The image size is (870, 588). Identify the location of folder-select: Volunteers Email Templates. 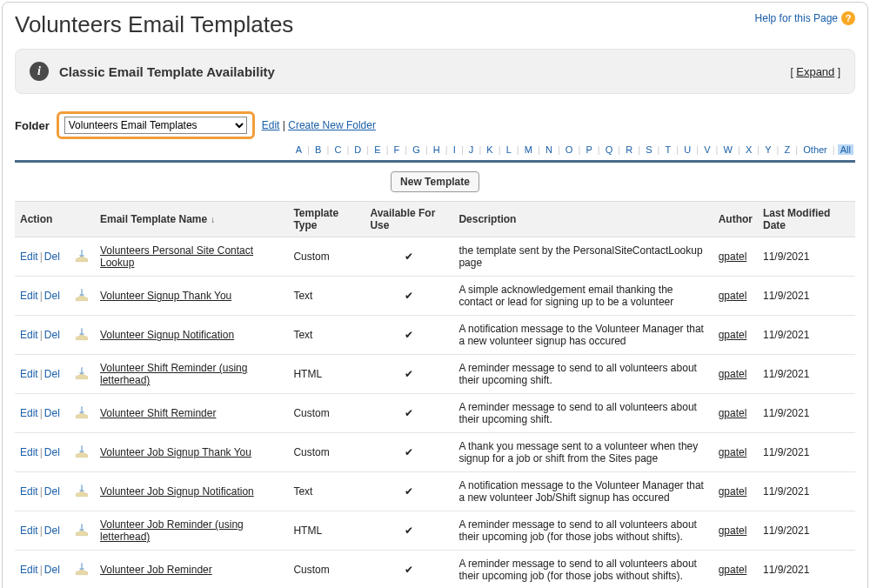
(156, 125).